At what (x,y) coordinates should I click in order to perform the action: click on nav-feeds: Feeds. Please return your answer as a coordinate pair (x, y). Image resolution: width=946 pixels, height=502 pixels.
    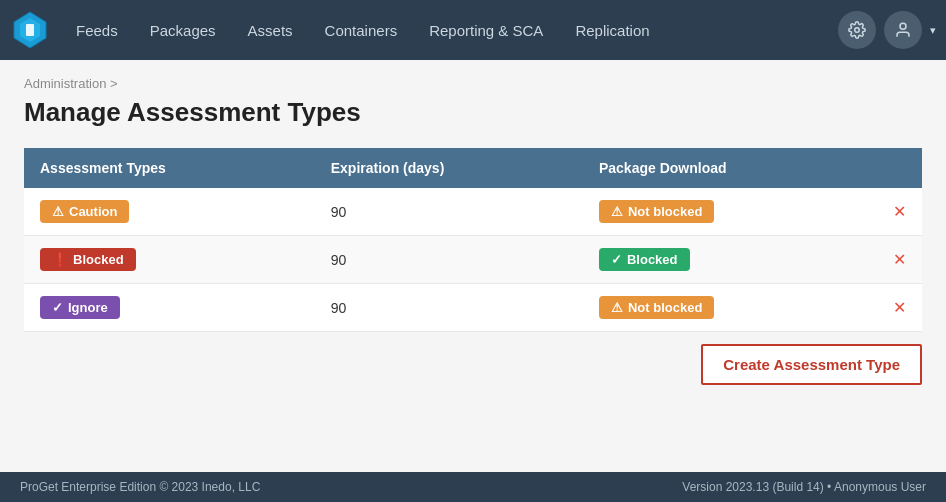
    Looking at the image, I should click on (97, 30).